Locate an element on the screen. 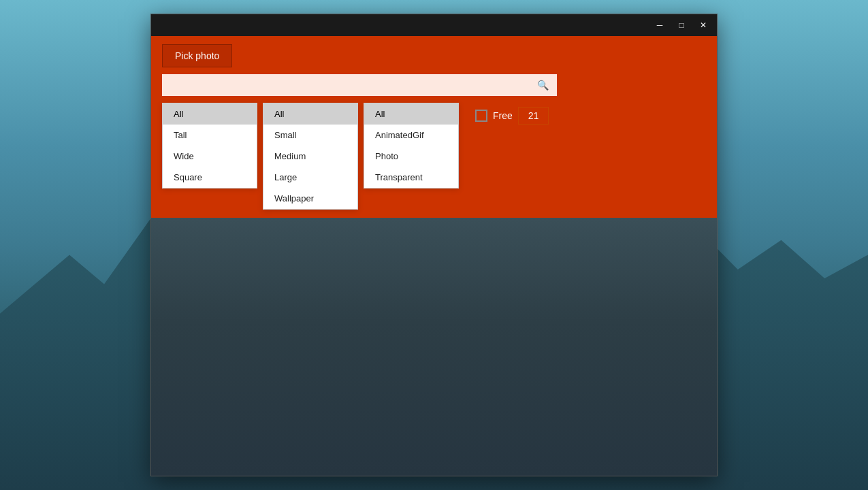 The width and height of the screenshot is (868, 490). header: Pick photo 🔍 is located at coordinates (434, 69).